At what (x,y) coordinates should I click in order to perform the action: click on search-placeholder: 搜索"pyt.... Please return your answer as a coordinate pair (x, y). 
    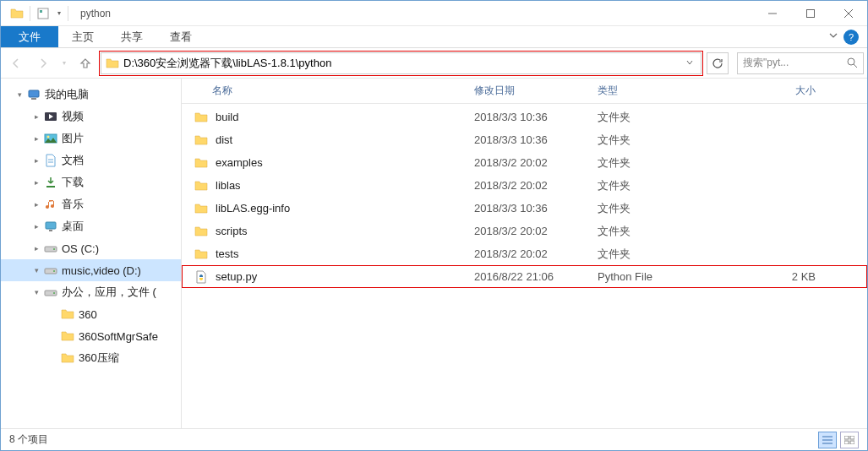
    Looking at the image, I should click on (794, 62).